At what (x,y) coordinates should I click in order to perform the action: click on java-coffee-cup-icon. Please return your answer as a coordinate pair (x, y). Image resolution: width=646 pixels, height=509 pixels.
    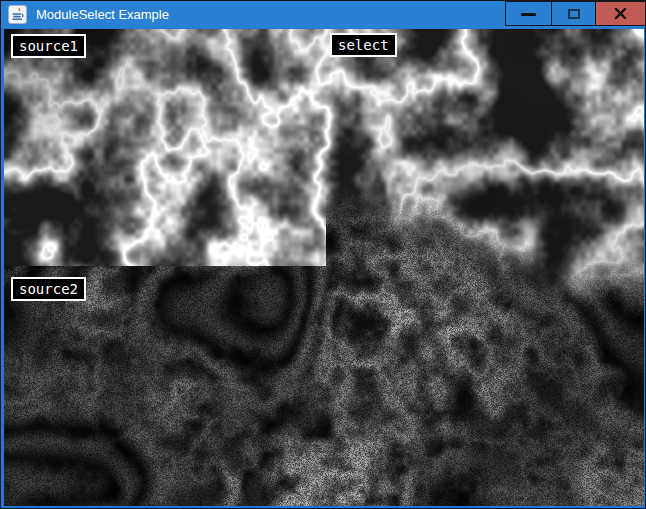
    Looking at the image, I should click on (18, 14).